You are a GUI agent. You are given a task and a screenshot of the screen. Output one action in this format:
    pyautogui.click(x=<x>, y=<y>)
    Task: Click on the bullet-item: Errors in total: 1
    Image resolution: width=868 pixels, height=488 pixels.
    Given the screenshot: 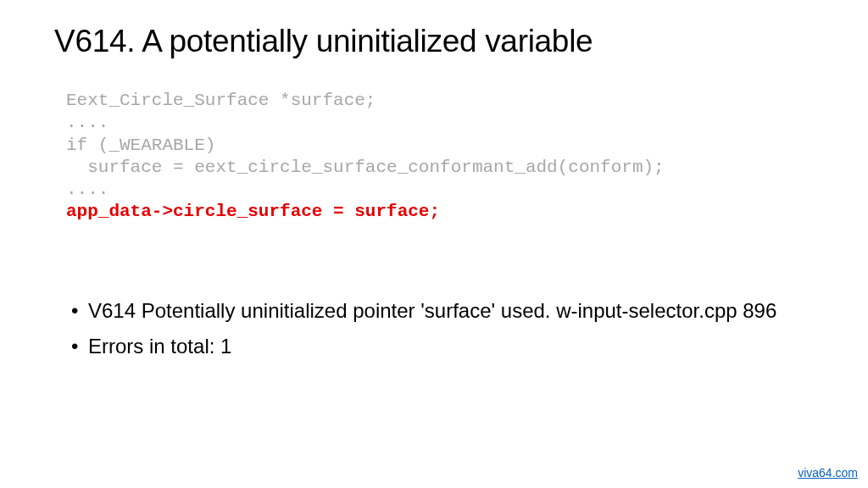 What is the action you would take?
    pyautogui.click(x=445, y=347)
    